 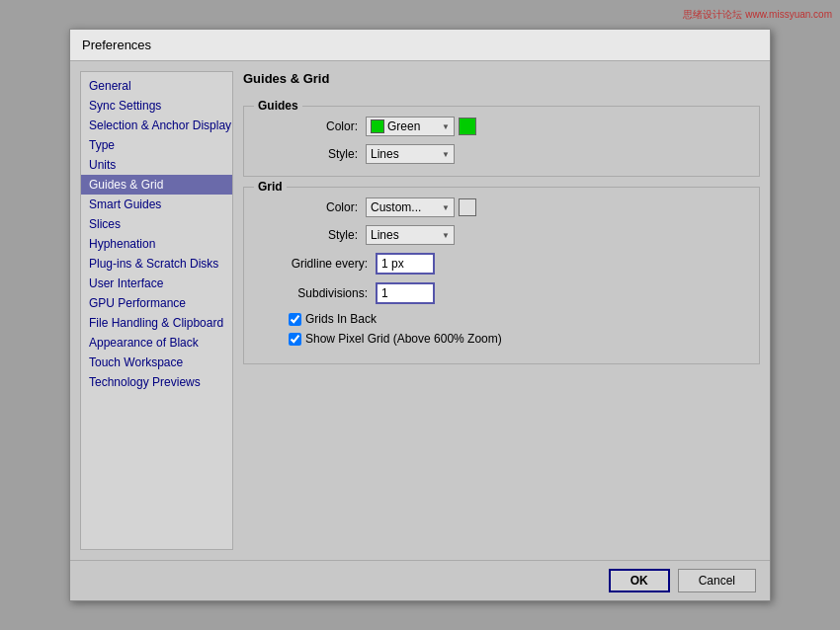 What do you see at coordinates (446, 207) in the screenshot?
I see `grid-color-arrow: ▼` at bounding box center [446, 207].